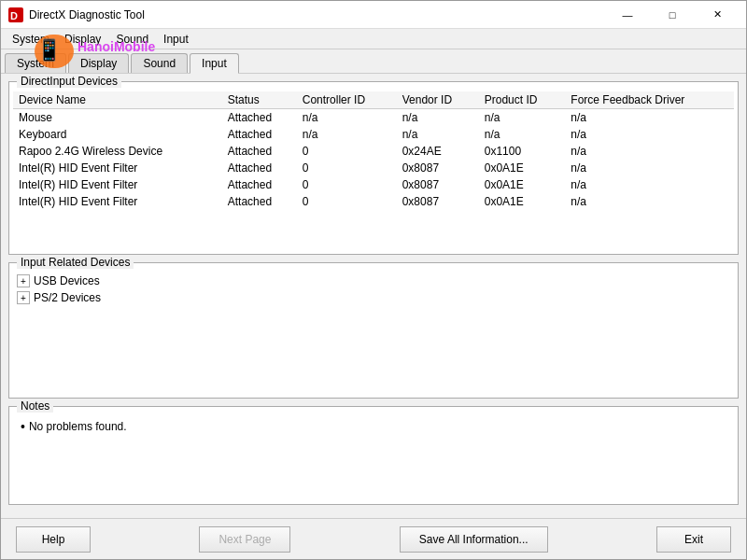 This screenshot has width=747, height=560. Describe the element at coordinates (23, 298) in the screenshot. I see `expand-ps2-icon: +` at that location.